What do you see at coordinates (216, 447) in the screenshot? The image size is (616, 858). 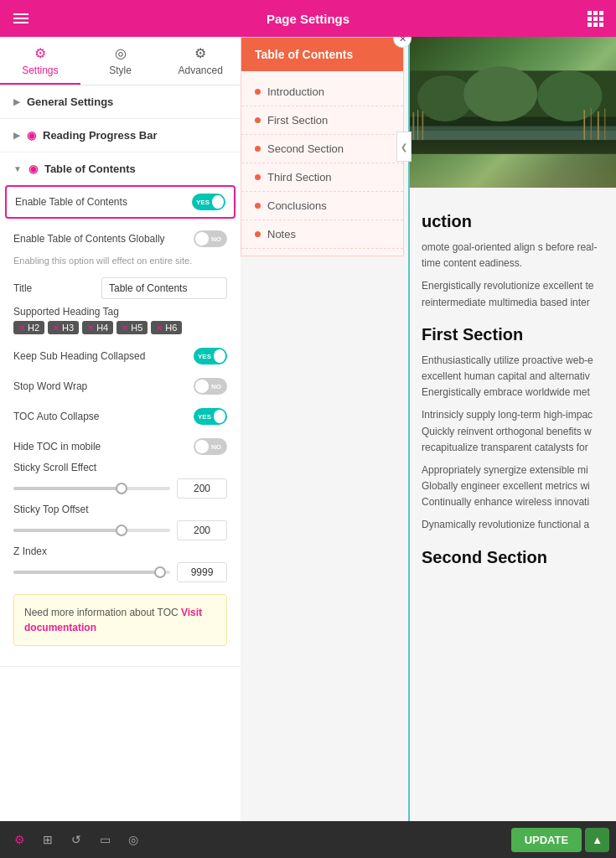 I see `toggle-no-6: NO` at bounding box center [216, 447].